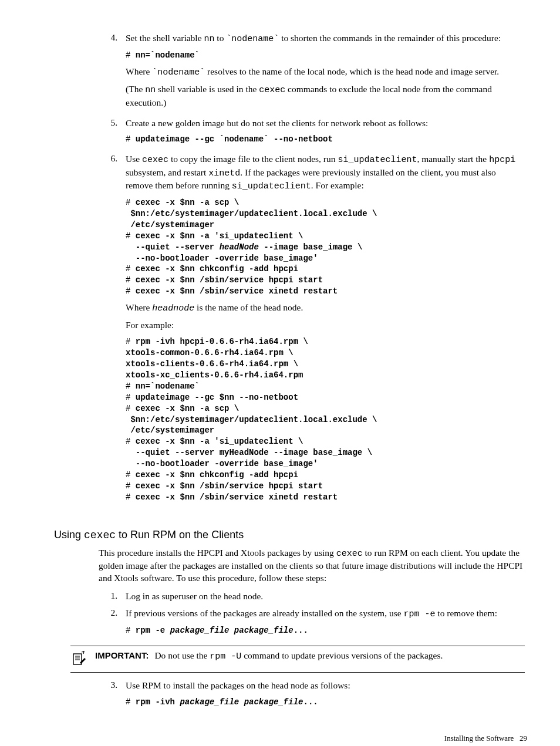 This screenshot has width=560, height=746. Describe the element at coordinates (312, 566) in the screenshot. I see `section-intro: This procedure installs the HPCPI and Xt…` at that location.